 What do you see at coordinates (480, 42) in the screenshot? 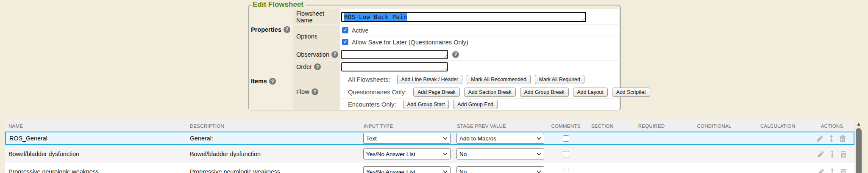
I see `allow-save-option-row: ✓ Allow Save for Later (Questionnaires O…` at bounding box center [480, 42].